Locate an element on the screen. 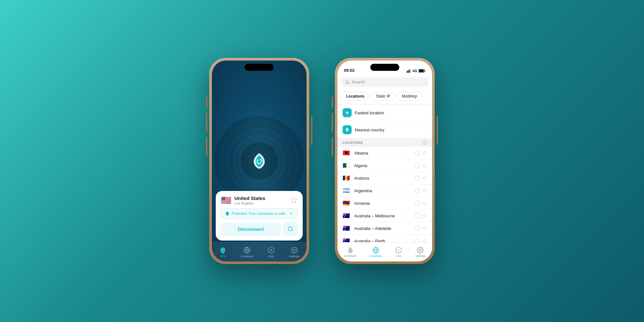  australia-perth-name: Australia – Perth is located at coordinates (384, 241).